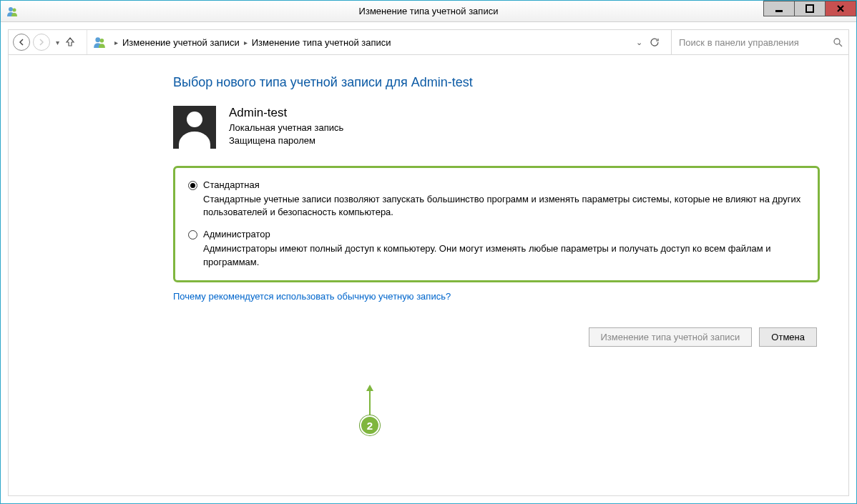 This screenshot has height=504, width=857. Describe the element at coordinates (755, 43) in the screenshot. I see `search-input` at that location.